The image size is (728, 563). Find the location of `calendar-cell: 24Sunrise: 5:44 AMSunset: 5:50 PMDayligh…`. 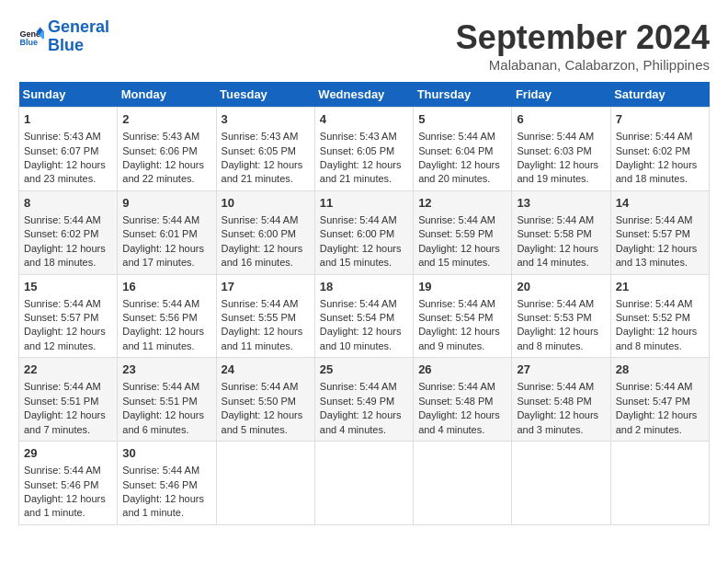

calendar-cell: 24Sunrise: 5:44 AMSunset: 5:50 PMDayligh… is located at coordinates (265, 399).